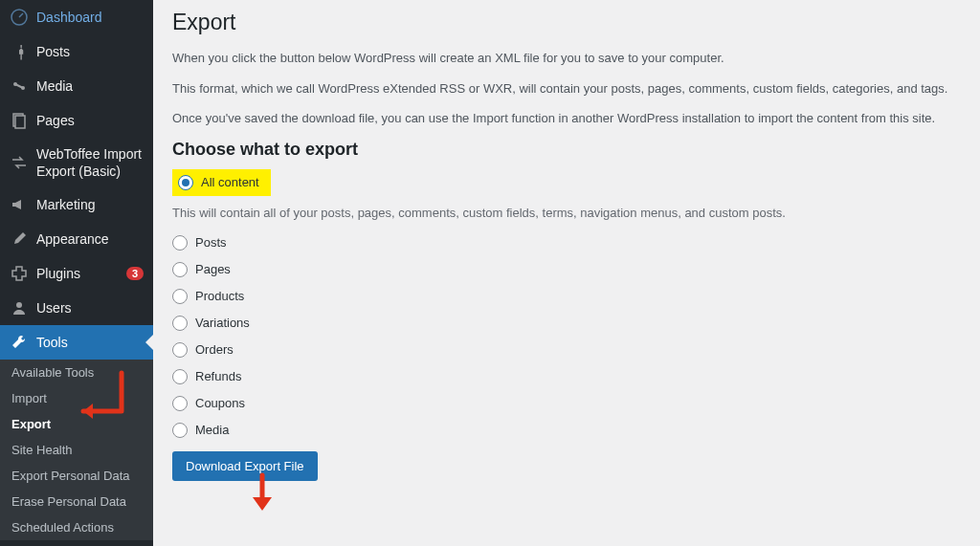 The height and width of the screenshot is (546, 980). What do you see at coordinates (567, 270) in the screenshot?
I see `option-pages: Pages` at bounding box center [567, 270].